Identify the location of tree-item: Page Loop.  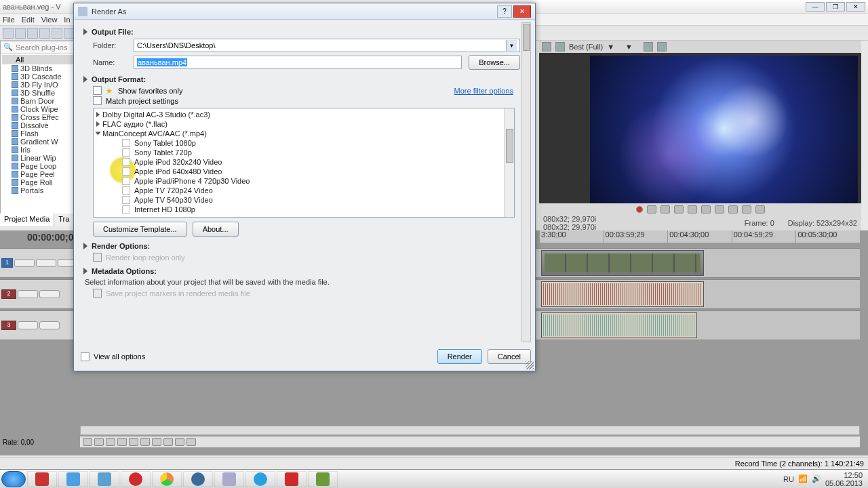
(39, 166).